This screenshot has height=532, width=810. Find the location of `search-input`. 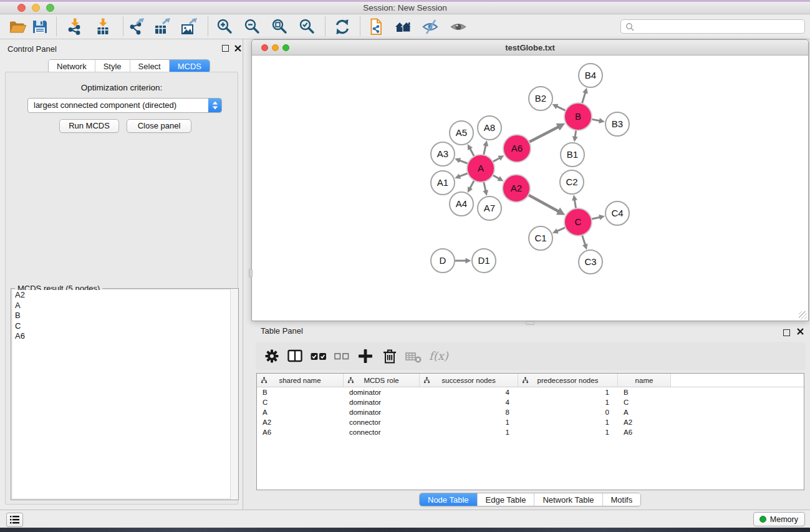

search-input is located at coordinates (719, 26).